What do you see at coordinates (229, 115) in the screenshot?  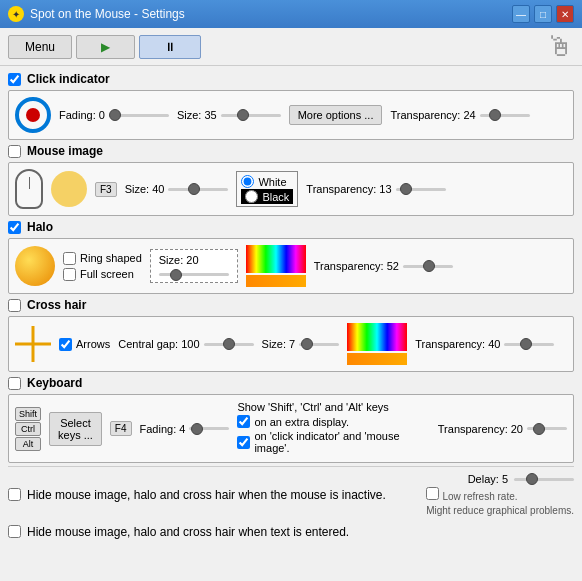 I see `size-group: Size: 35` at bounding box center [229, 115].